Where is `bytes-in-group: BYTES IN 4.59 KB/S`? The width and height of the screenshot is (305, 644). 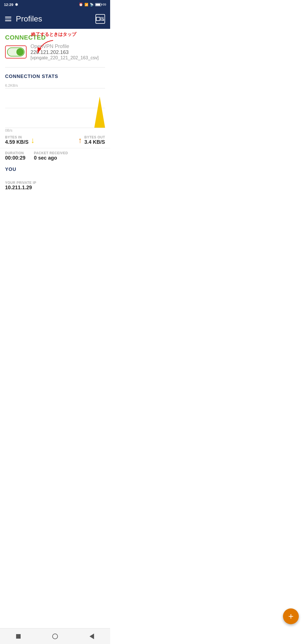 bytes-in-group: BYTES IN 4.59 KB/S is located at coordinates (17, 140).